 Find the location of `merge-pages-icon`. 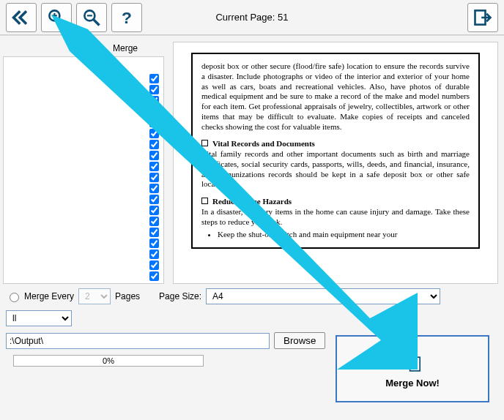

merge-pages-icon is located at coordinates (412, 362).